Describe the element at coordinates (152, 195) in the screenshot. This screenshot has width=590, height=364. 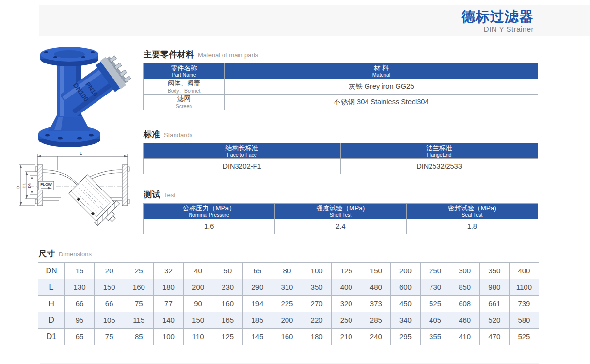
I see `test-title-cn: 测试` at that location.